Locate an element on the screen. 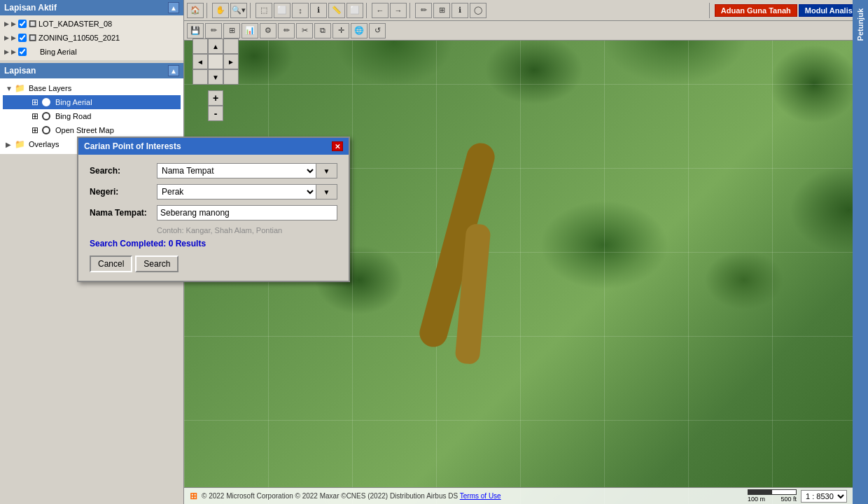  negeri-row: Negeri: Perak Selangor Johor Kedah ▼ is located at coordinates (214, 192).